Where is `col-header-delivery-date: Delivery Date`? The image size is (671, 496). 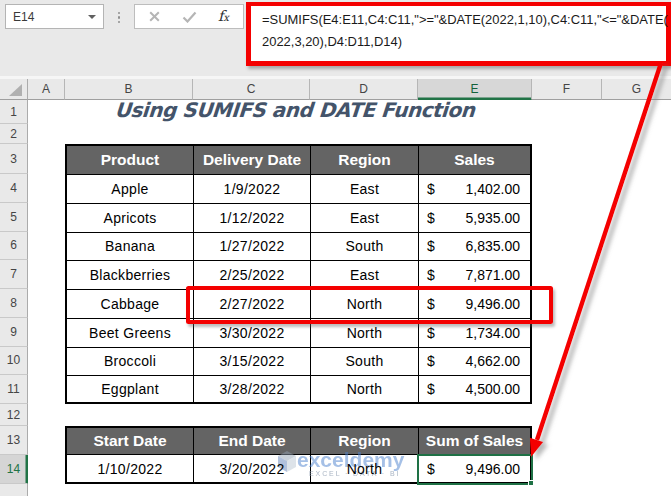
col-header-delivery-date: Delivery Date is located at coordinates (252, 160).